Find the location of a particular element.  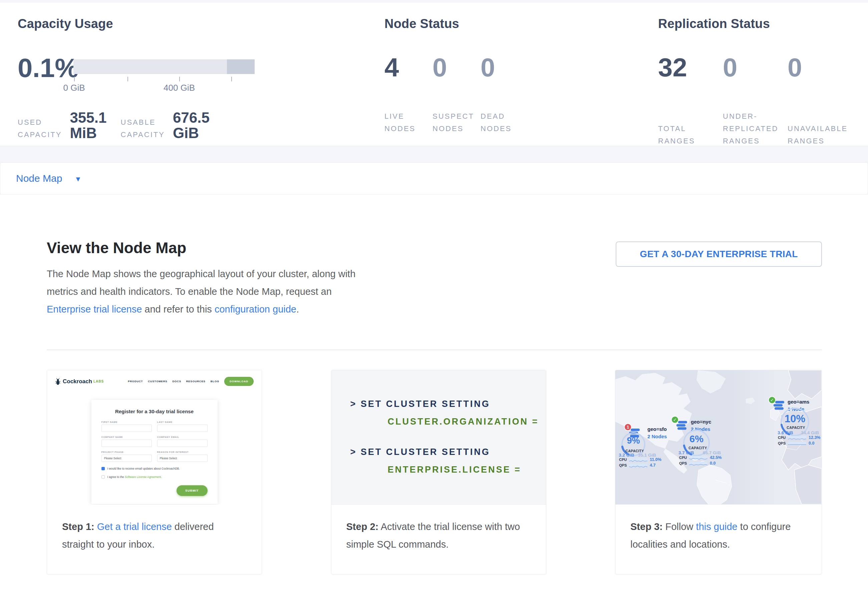

nav-item: PRODUCT is located at coordinates (135, 381).